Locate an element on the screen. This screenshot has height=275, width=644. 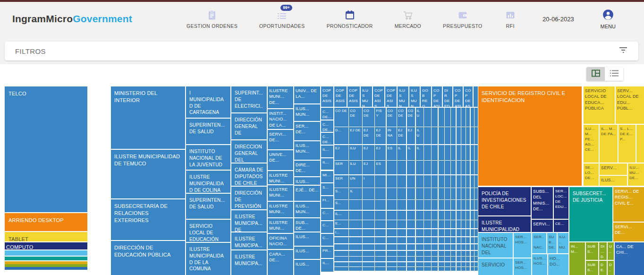
treemap-cell: MI... is located at coordinates (327, 177).